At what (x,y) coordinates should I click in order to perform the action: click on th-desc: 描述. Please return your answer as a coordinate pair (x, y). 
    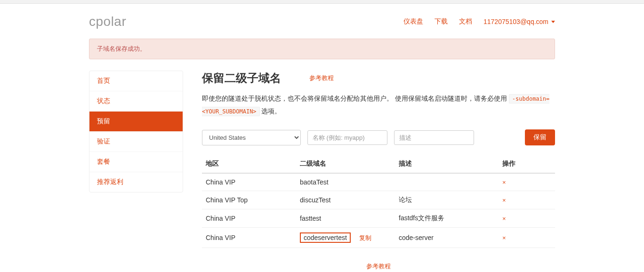
    Looking at the image, I should click on (447, 164).